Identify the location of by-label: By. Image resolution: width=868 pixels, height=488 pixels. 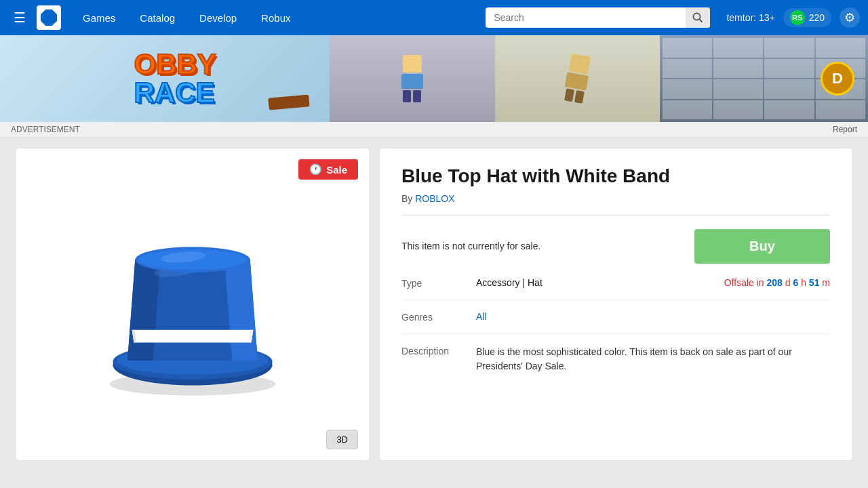
(407, 199).